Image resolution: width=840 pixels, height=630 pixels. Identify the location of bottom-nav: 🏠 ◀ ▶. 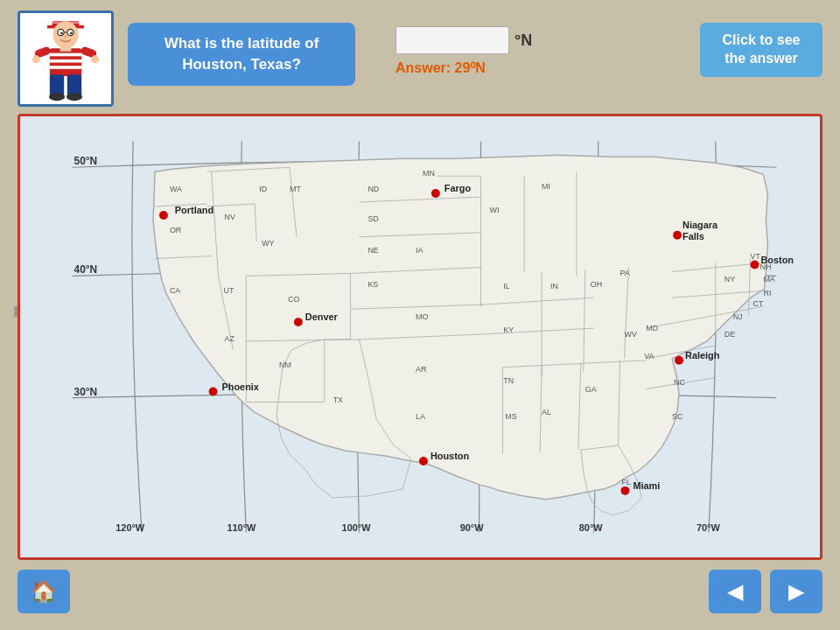
(420, 592).